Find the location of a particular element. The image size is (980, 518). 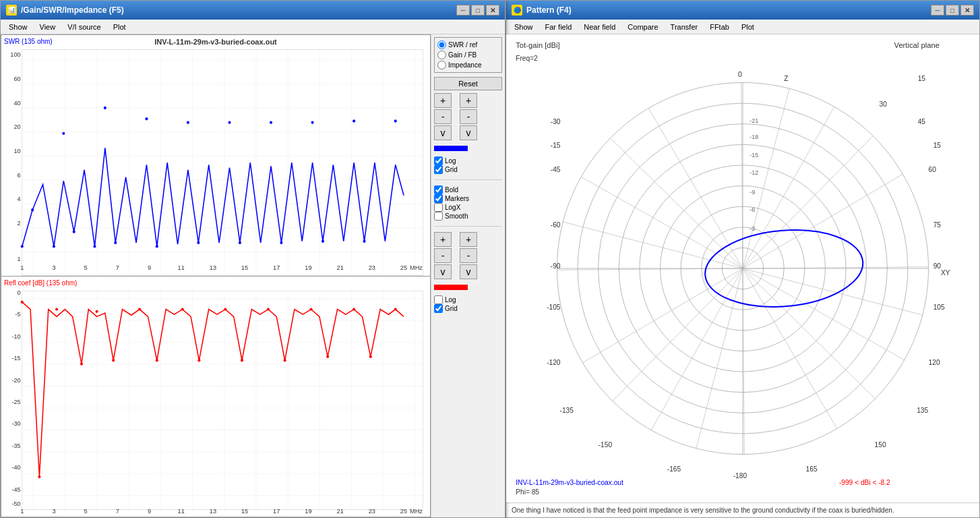

close-btn: ✕ is located at coordinates (493, 10).